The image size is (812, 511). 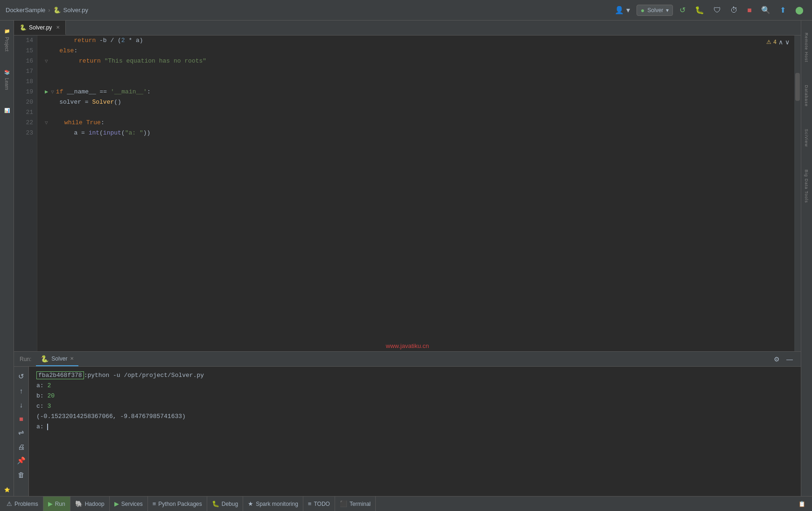 I want to click on fold-icon-19: ▽, so click(x=52, y=92).